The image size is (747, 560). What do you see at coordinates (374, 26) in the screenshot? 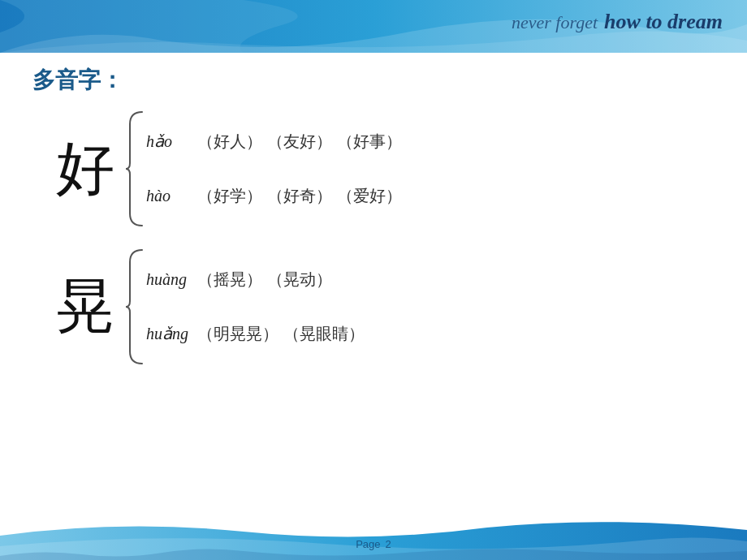
I see `header-banner: never forget how to dream` at bounding box center [374, 26].